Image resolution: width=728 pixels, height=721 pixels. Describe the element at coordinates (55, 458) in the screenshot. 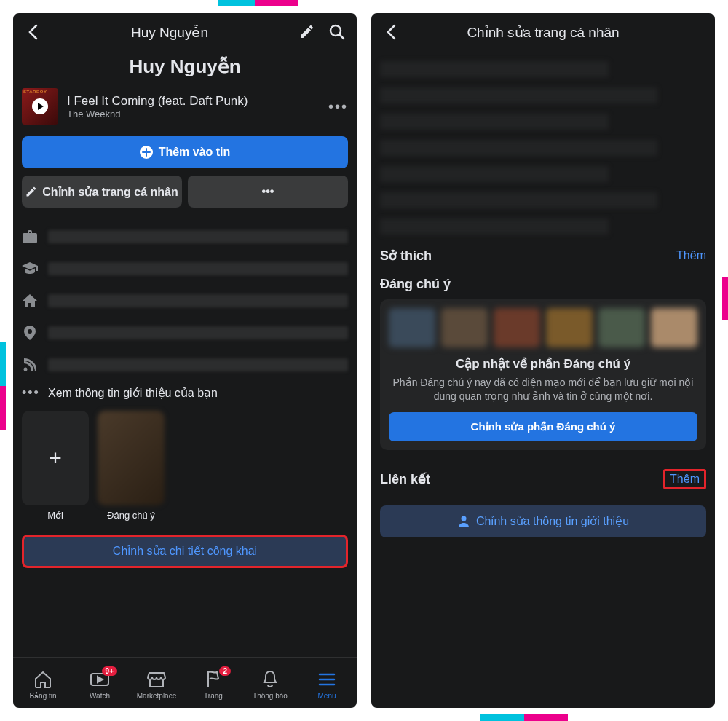

I see `new-story-card: +` at that location.